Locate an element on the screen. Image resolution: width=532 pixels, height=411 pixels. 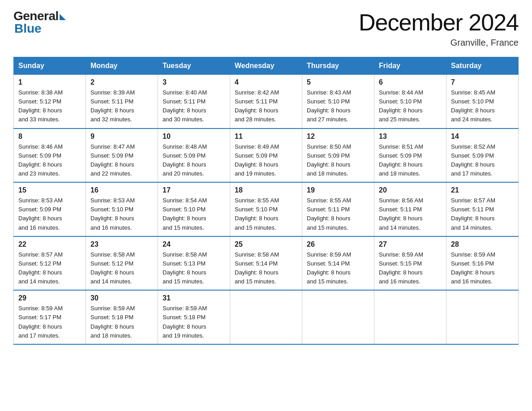
day-number: 8 is located at coordinates (50, 137).